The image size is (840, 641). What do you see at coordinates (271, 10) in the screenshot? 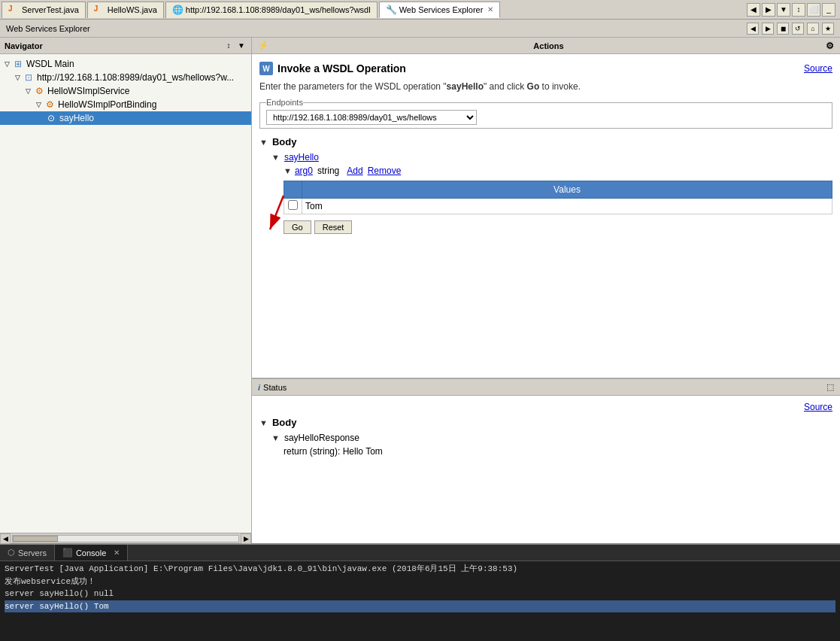
I see `tab-wsdl-url: 🌐 http://192.168.1.108:8989/day01_ws/hel…` at bounding box center [271, 10].